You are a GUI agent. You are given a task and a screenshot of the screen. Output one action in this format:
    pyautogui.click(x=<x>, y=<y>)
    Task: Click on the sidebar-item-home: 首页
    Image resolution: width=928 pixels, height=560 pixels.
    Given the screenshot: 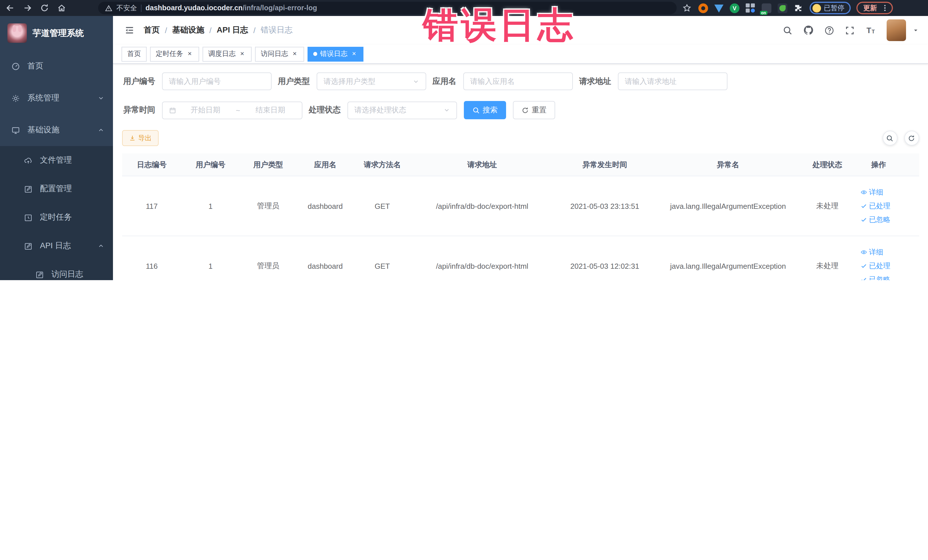 What is the action you would take?
    pyautogui.click(x=56, y=66)
    